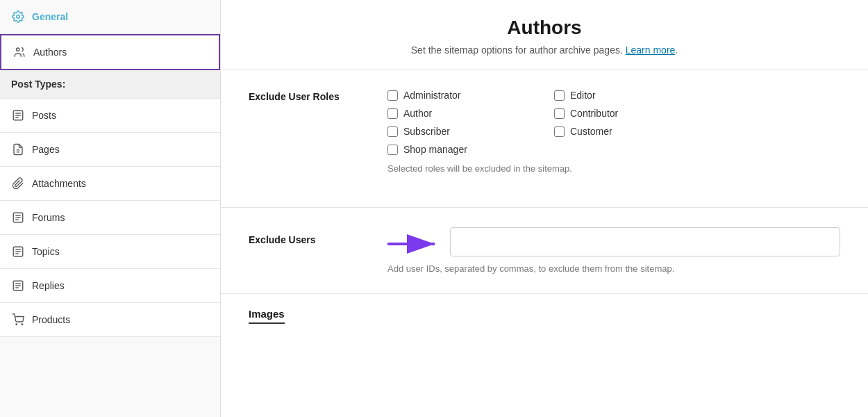  I want to click on pages-icon, so click(18, 149).